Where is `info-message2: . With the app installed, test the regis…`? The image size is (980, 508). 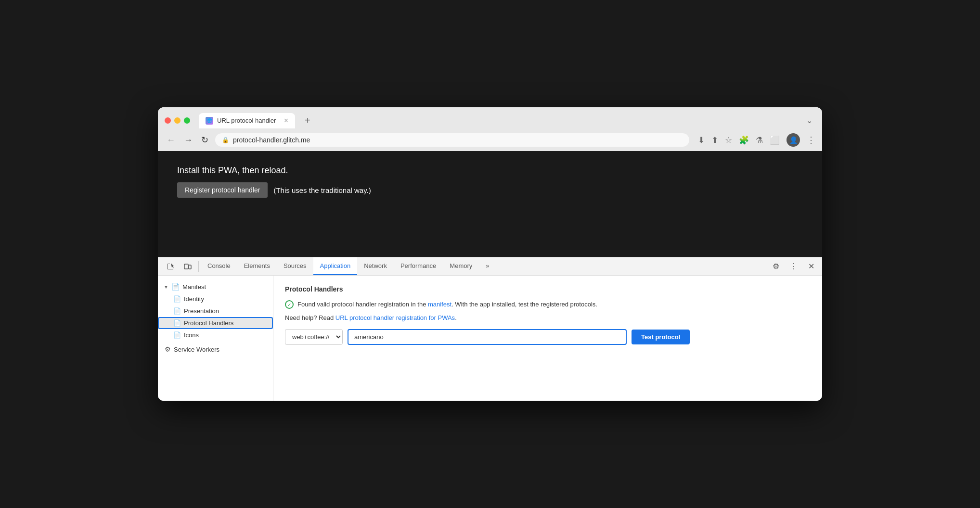
info-message2: . With the app installed, test the regis… is located at coordinates (525, 304).